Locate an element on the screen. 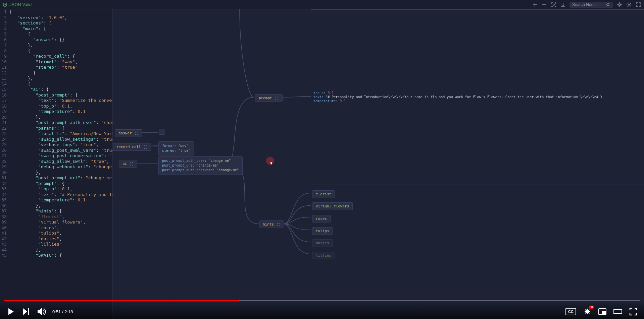  top-toolbar: JSON Valid is located at coordinates (322, 5).